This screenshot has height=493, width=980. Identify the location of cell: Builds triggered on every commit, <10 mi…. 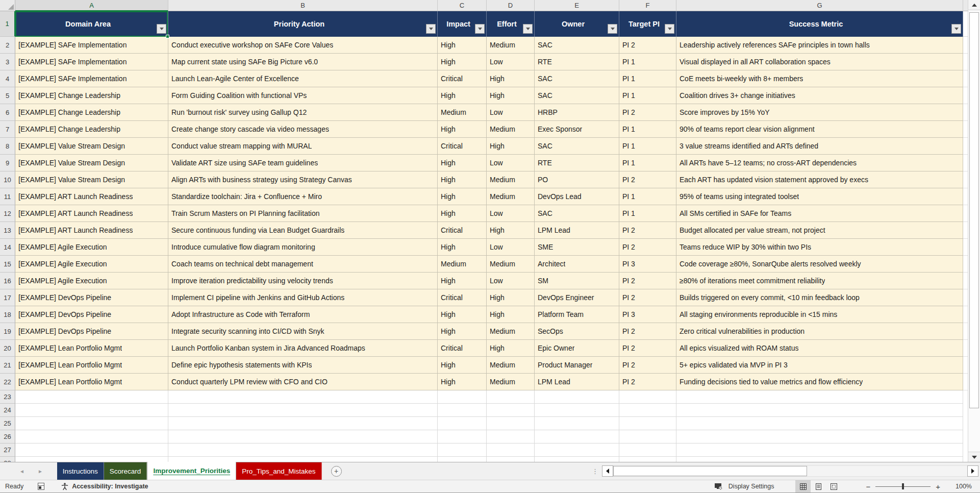
(820, 298).